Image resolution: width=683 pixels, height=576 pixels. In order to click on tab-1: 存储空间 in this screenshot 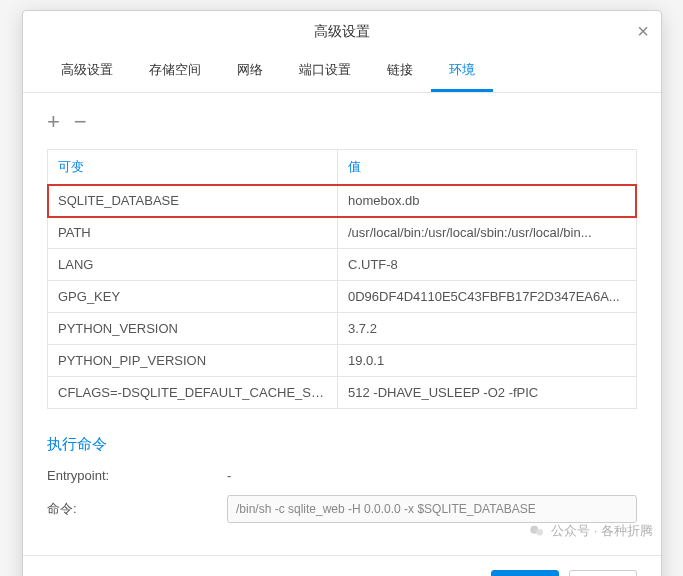, I will do `click(175, 72)`.